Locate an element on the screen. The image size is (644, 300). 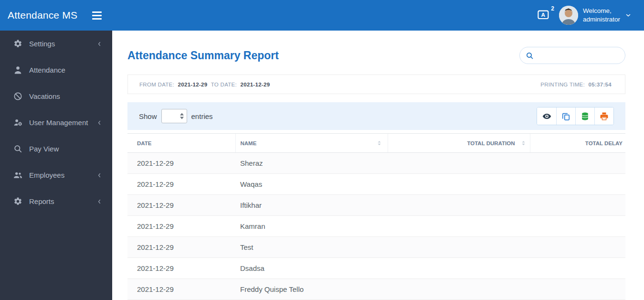
printing-time-value: 05:37:54 is located at coordinates (600, 85).